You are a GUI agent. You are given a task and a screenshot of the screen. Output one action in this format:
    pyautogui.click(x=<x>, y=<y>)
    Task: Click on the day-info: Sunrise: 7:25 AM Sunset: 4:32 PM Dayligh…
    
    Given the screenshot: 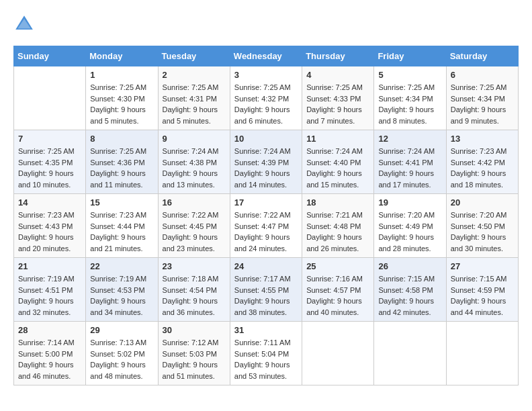 What is the action you would take?
    pyautogui.click(x=266, y=104)
    